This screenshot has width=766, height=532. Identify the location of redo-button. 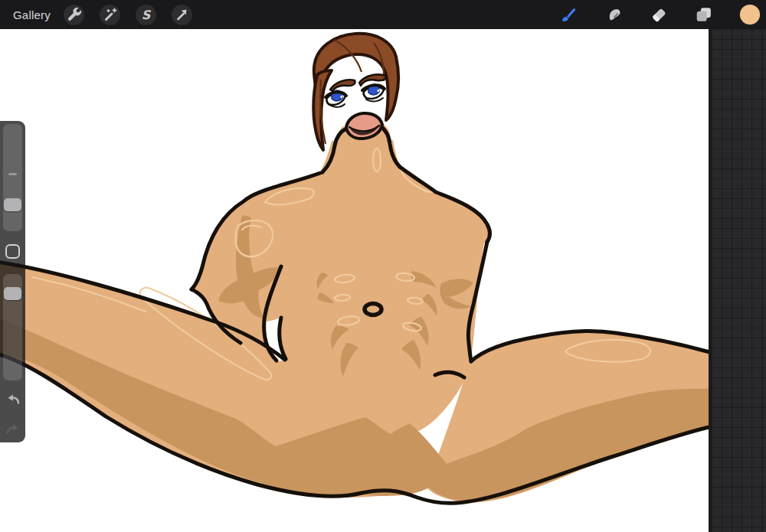
(12, 429).